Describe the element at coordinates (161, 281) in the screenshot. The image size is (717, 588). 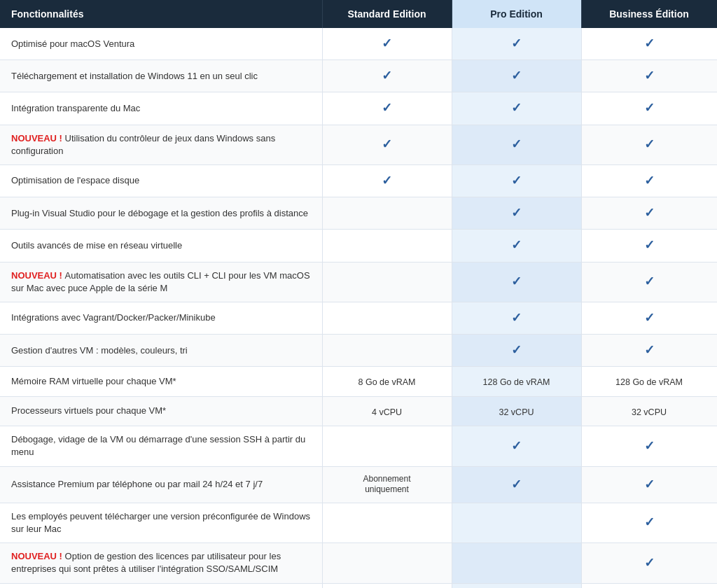
I see `feature-cell: NOUVEAU ! Automatisation avec les outils…` at that location.